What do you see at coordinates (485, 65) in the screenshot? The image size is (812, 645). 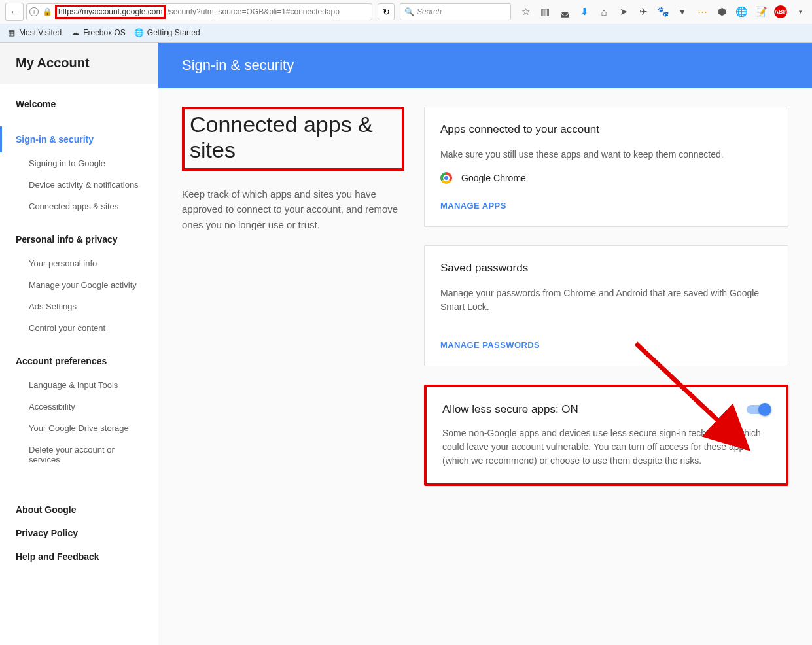 I see `content-header: Sign-in & security` at bounding box center [485, 65].